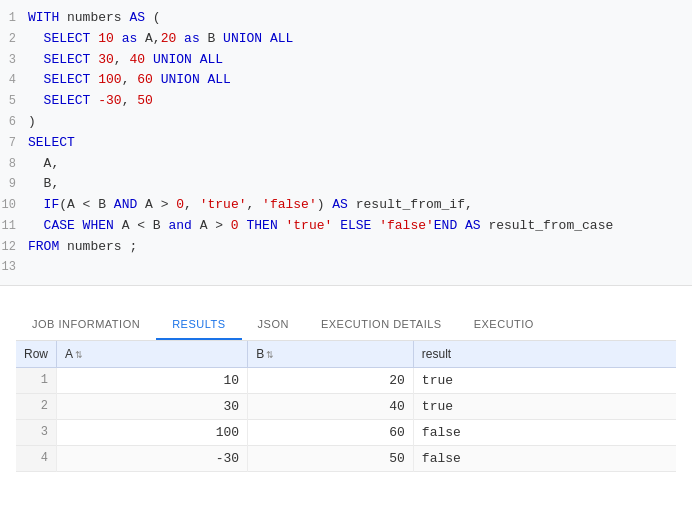 Image resolution: width=692 pixels, height=514 pixels. What do you see at coordinates (110, 80) in the screenshot?
I see `code-token: 100` at bounding box center [110, 80].